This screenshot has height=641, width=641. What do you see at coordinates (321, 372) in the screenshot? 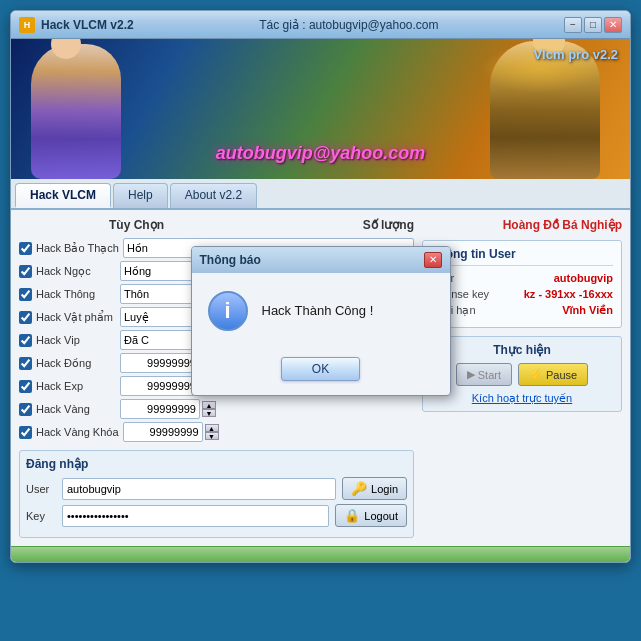
I see `modal-footer: OK` at bounding box center [321, 372].